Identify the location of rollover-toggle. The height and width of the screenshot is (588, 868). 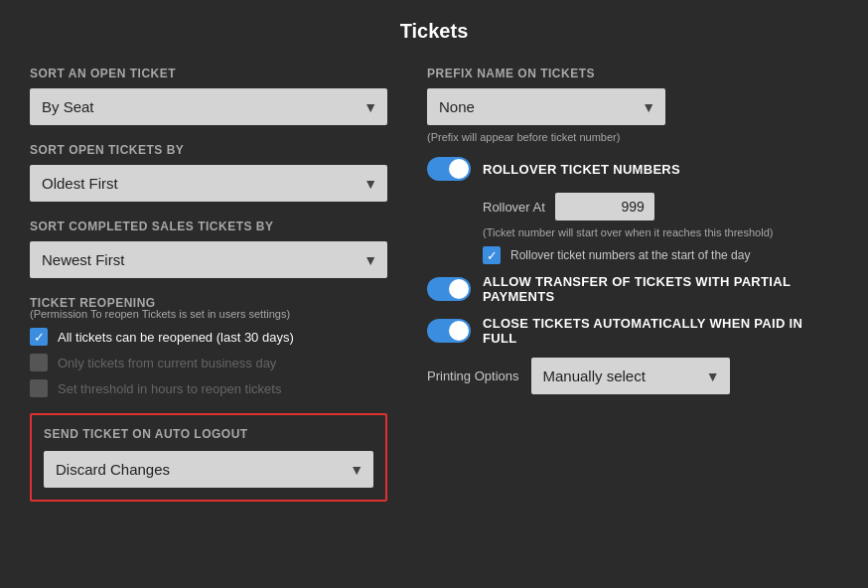
(449, 169).